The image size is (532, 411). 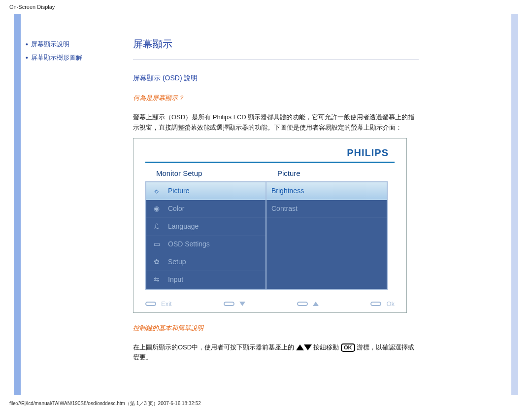 I want to click on osd-item-label: Input, so click(x=175, y=279).